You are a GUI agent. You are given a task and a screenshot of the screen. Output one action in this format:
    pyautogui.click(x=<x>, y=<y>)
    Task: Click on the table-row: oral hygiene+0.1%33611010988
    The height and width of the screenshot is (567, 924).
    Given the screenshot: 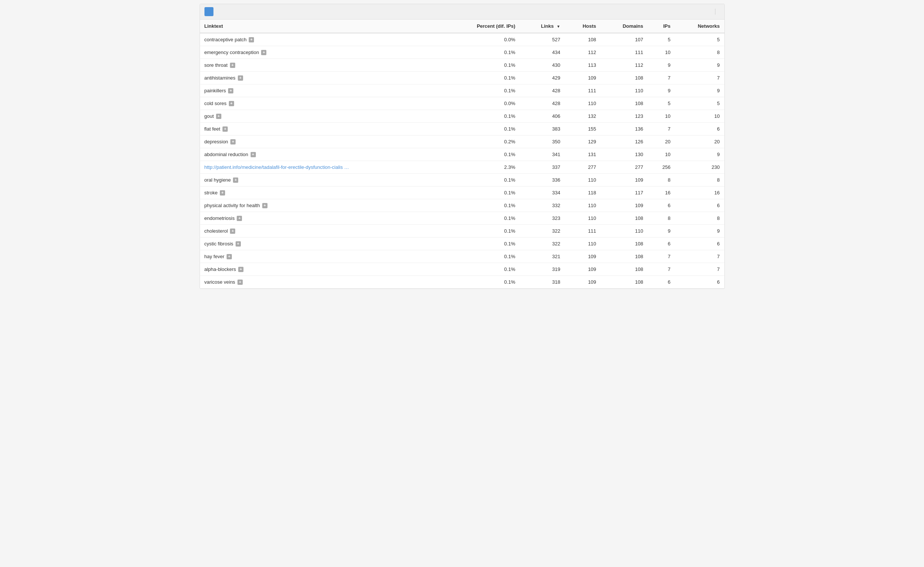 What is the action you would take?
    pyautogui.click(x=462, y=180)
    